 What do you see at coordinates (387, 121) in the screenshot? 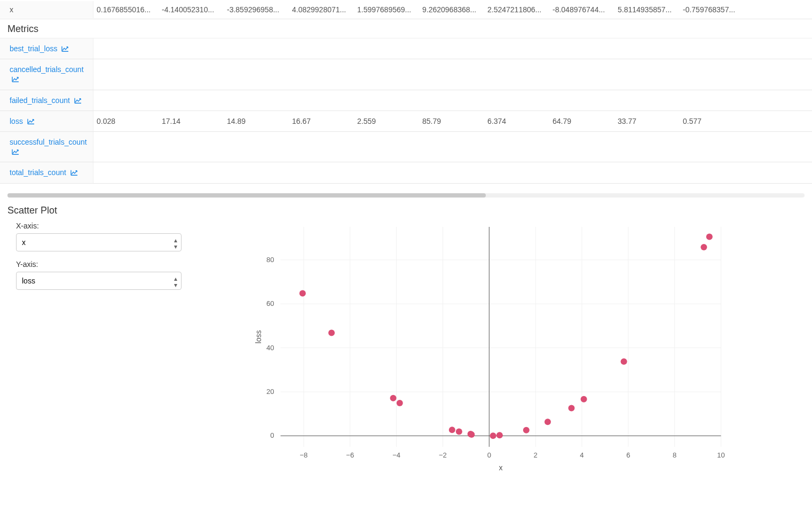
I see `metric-cell: 2.559` at bounding box center [387, 121].